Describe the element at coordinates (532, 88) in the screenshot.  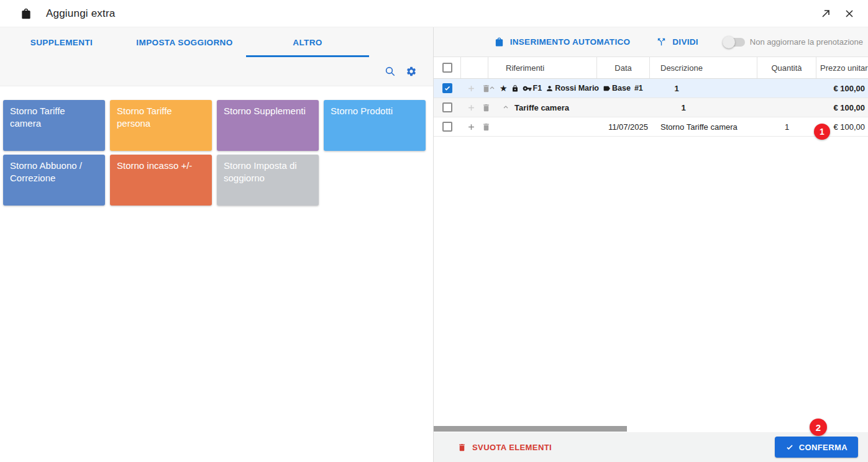
I see `room-ref: F1` at that location.